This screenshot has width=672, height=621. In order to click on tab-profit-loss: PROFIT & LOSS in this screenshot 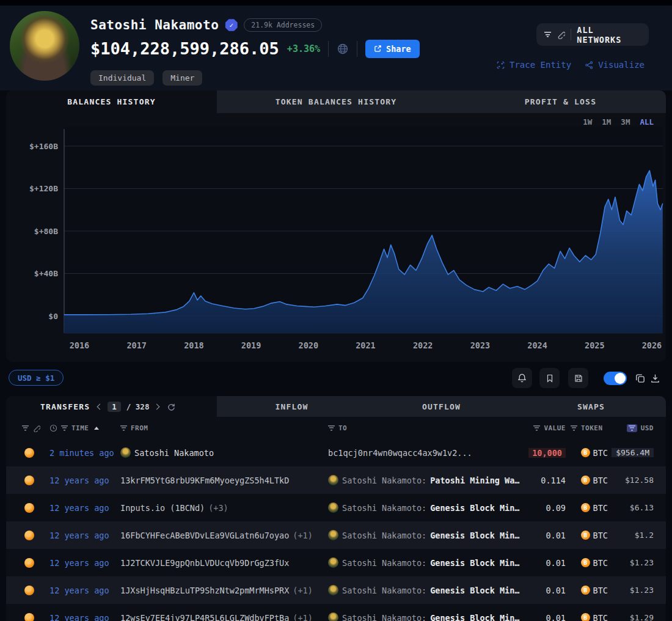, I will do `click(561, 101)`.